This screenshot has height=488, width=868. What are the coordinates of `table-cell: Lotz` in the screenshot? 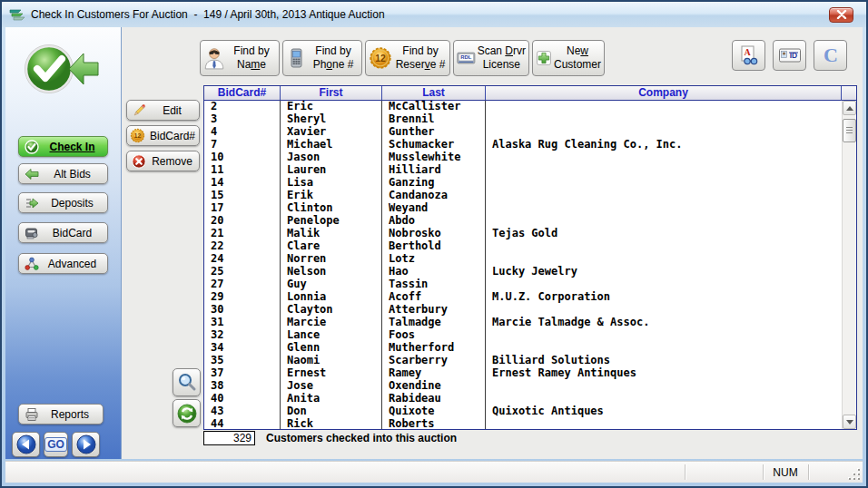 It's located at (434, 259).